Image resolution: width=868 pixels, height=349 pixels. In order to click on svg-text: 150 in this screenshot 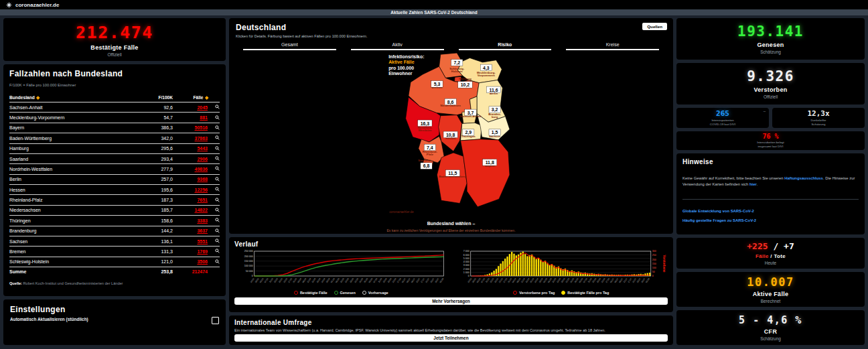, I will do `click(654, 264)`.